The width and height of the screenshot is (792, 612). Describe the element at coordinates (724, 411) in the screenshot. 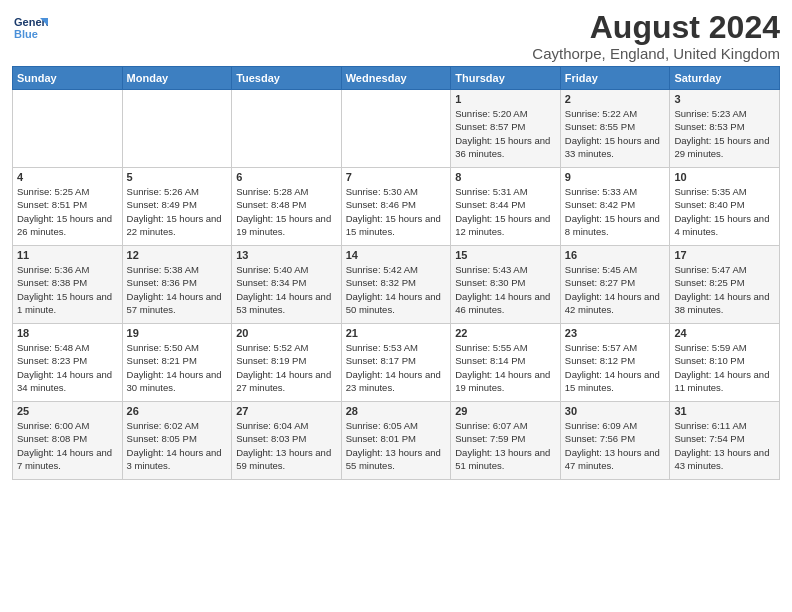

I see `day-number: 31` at that location.